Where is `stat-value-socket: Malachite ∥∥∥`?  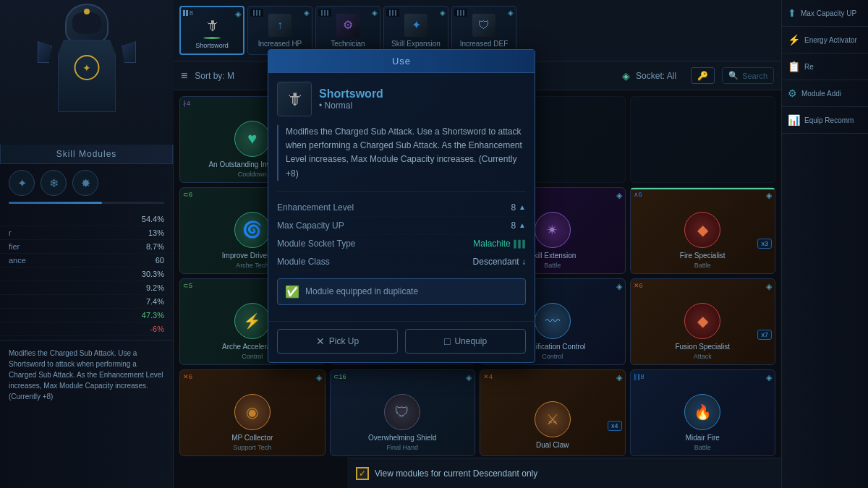
stat-value-socket: Malachite ∥∥∥ is located at coordinates (499, 244).